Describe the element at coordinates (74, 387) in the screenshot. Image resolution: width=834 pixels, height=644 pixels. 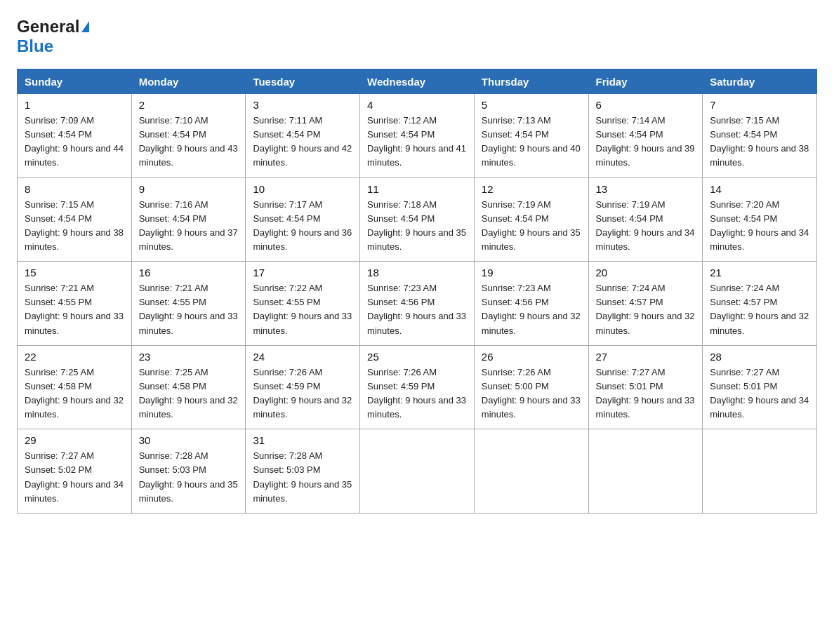
I see `calendar-day-cell: 22Sunrise: 7:25 AMSunset: 4:58 PMDayligh…` at that location.